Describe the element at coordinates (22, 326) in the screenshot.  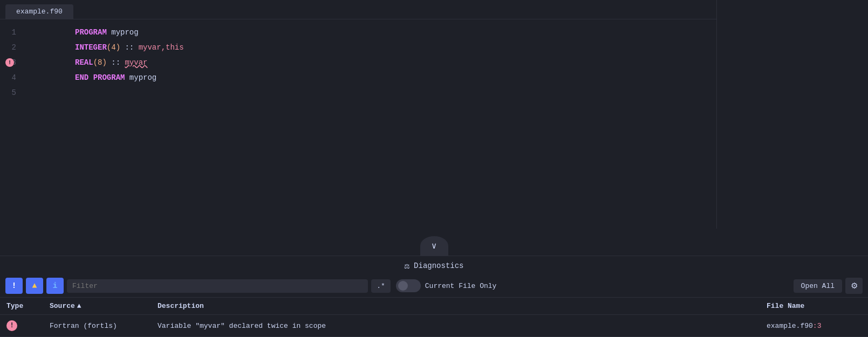
I see `row-type: !` at that location.